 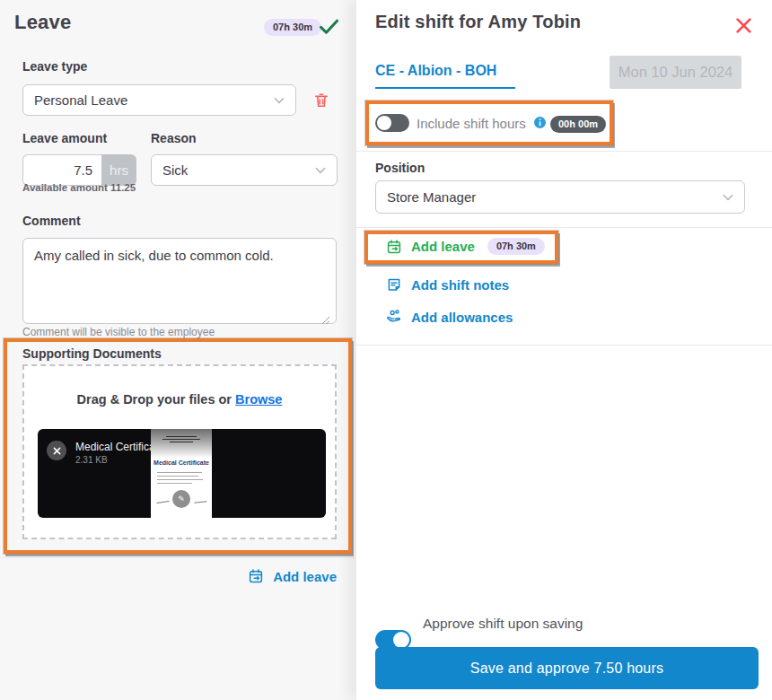 What do you see at coordinates (244, 171) in the screenshot?
I see `reason-select: Sick` at bounding box center [244, 171].